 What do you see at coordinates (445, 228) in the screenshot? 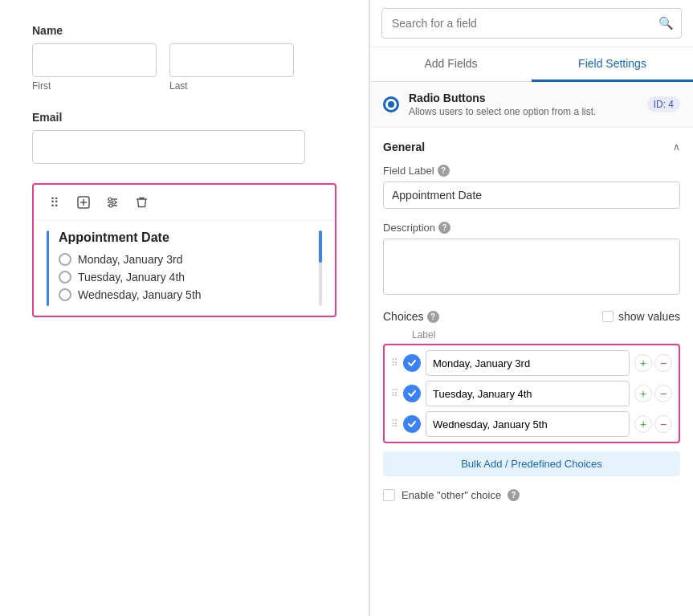
I see `description-help-icon: ?` at bounding box center [445, 228].